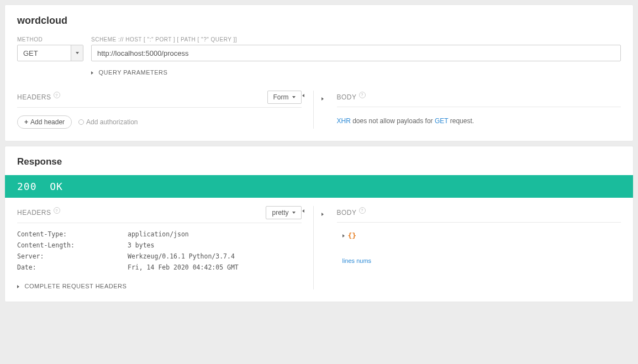  Describe the element at coordinates (166, 247) in the screenshot. I see `response-headers-section: HEADERS ? pretty Content-Type:applicatio…` at that location.